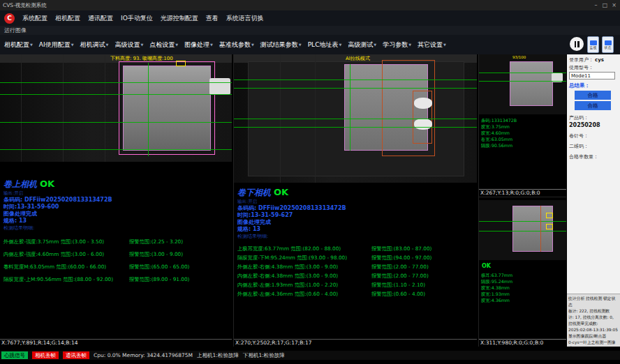 The width and height of the screenshot is (620, 364). What do you see at coordinates (357, 248) in the screenshot?
I see `table-row: 上极耳宽度:63.77mm 范围:(82.00 - 88.00)报警范围:(83…` at bounding box center [357, 248].